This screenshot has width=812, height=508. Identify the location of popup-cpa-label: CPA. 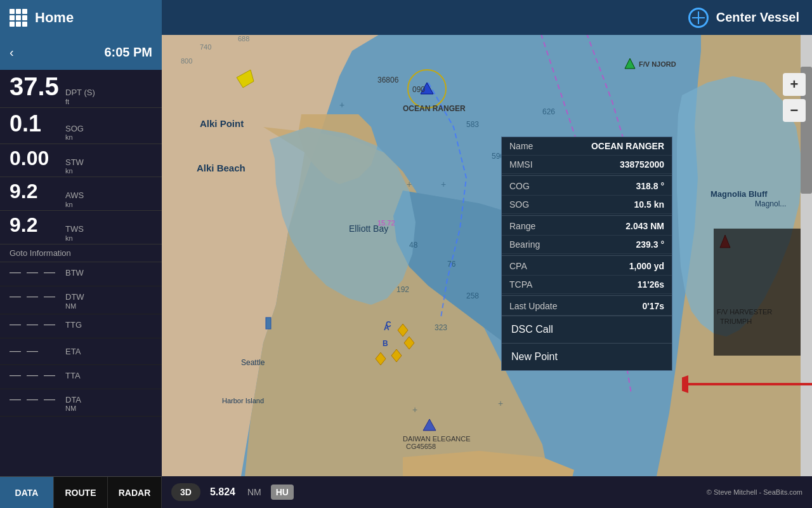
(518, 266).